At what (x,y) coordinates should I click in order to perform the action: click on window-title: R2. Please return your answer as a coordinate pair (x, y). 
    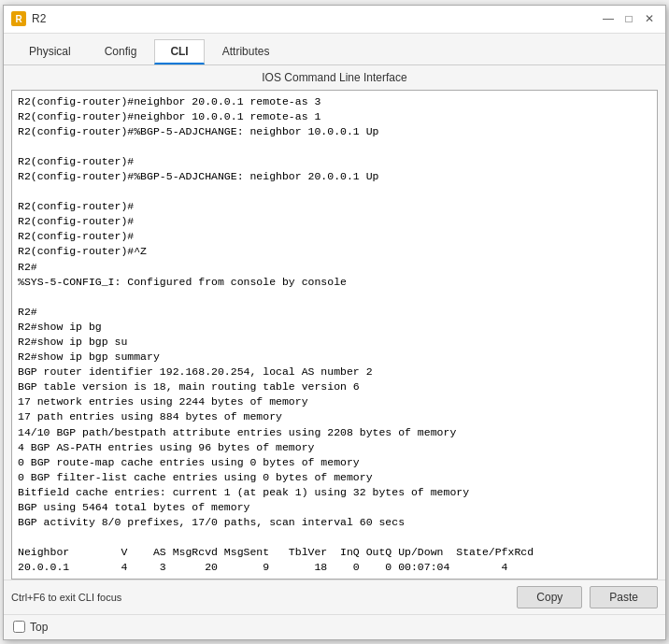
    Looking at the image, I should click on (316, 19).